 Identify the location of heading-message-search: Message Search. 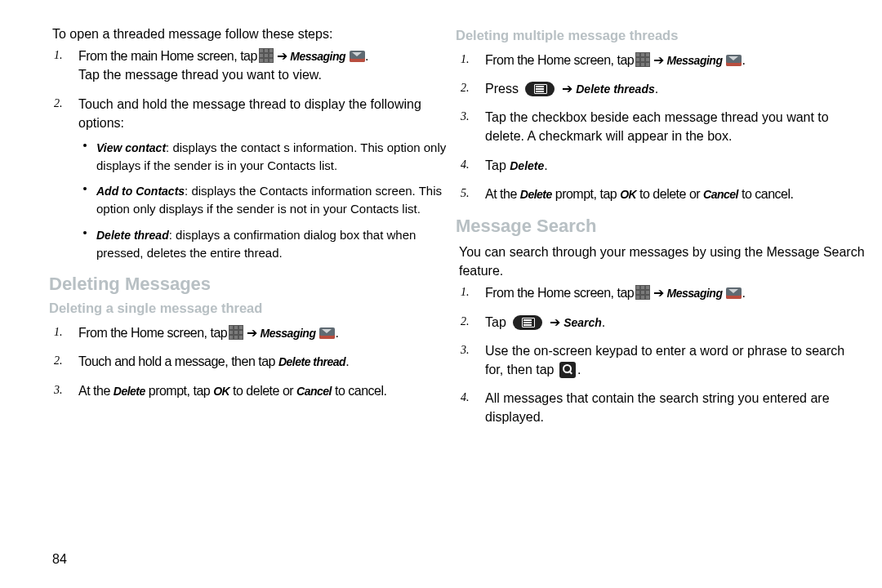
(661, 226).